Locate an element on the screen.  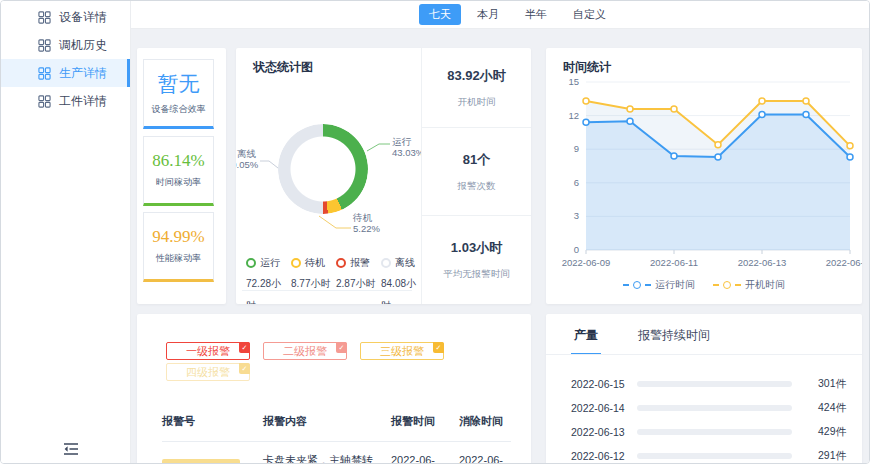
production-date: 2022-06-12 is located at coordinates (600, 456).